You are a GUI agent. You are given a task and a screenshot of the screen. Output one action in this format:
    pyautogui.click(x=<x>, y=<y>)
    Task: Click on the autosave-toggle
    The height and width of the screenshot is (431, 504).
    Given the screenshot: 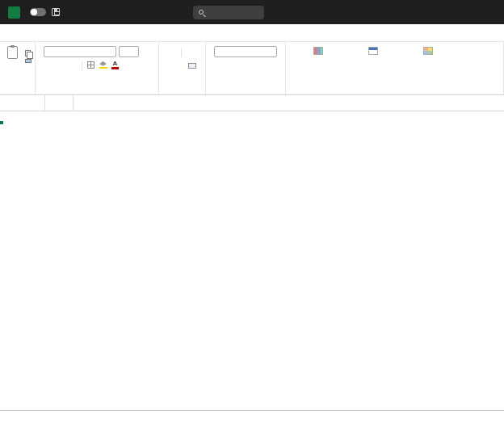 What is the action you would take?
    pyautogui.click(x=38, y=12)
    